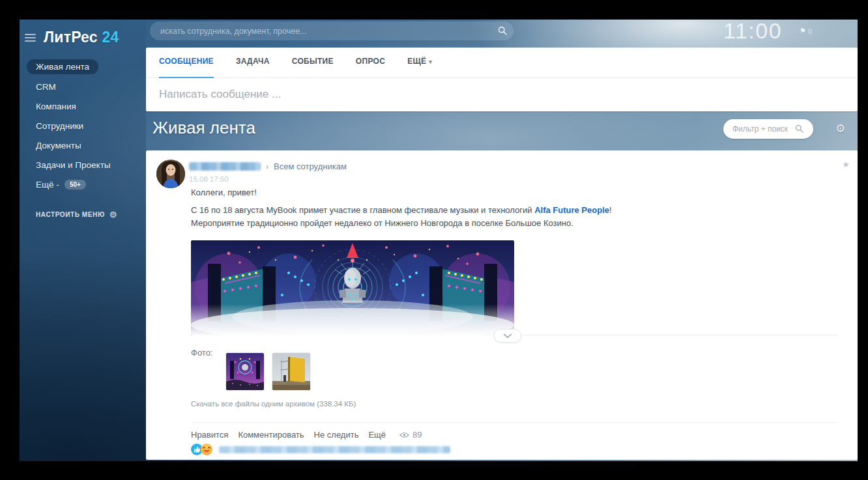  What do you see at coordinates (91, 186) in the screenshot?
I see `sidebar-item-more: Ещё -50+` at bounding box center [91, 186].